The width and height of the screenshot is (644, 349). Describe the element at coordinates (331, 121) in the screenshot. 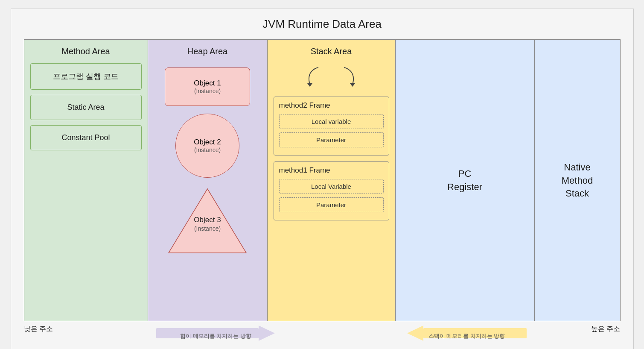

I see `method2-local: Local variable` at that location.